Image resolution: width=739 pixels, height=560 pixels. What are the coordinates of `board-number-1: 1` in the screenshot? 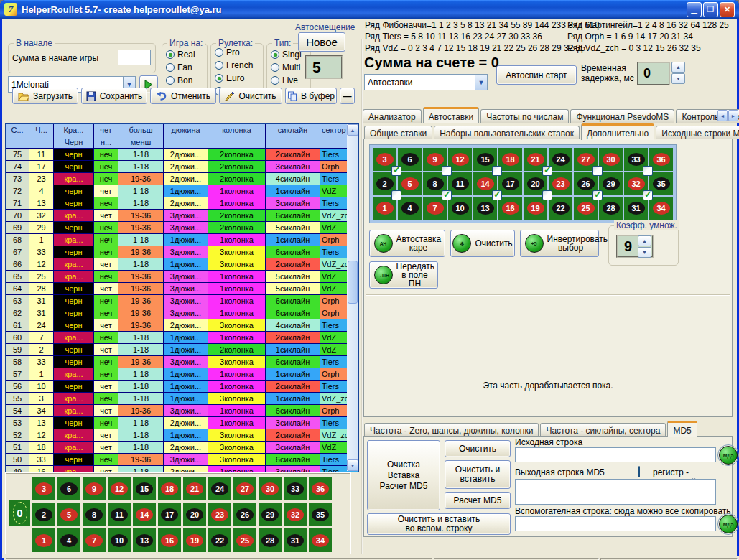 It's located at (44, 540).